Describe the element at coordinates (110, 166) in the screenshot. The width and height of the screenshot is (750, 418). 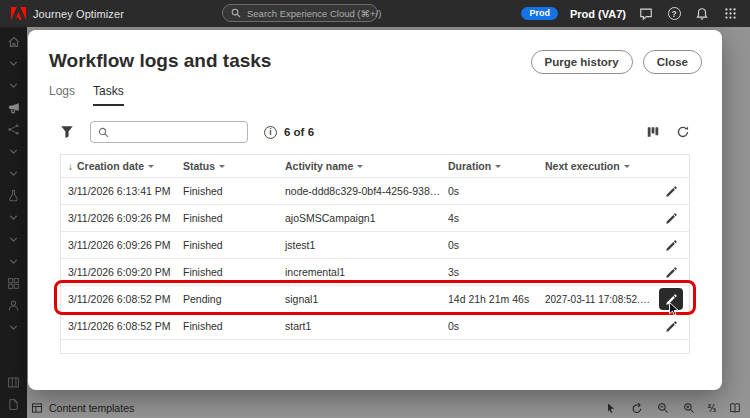
I see `col-label: Creation date` at that location.